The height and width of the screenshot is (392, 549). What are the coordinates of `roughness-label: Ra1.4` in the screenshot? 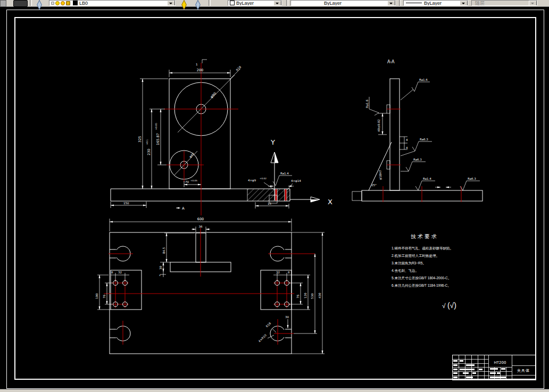 It's located at (285, 173).